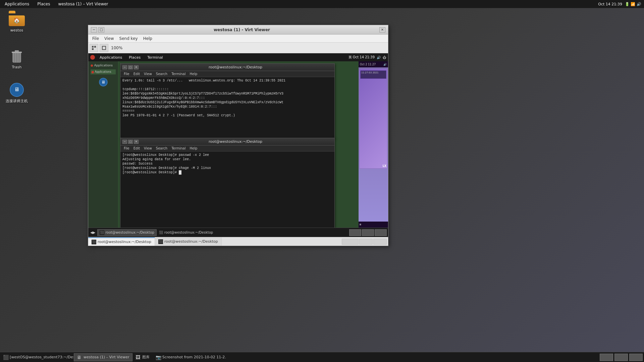  What do you see at coordinates (42, 357) in the screenshot?
I see `taskbar-terminal-label: [westOS@westos_student73:~/Des...` at bounding box center [42, 357].